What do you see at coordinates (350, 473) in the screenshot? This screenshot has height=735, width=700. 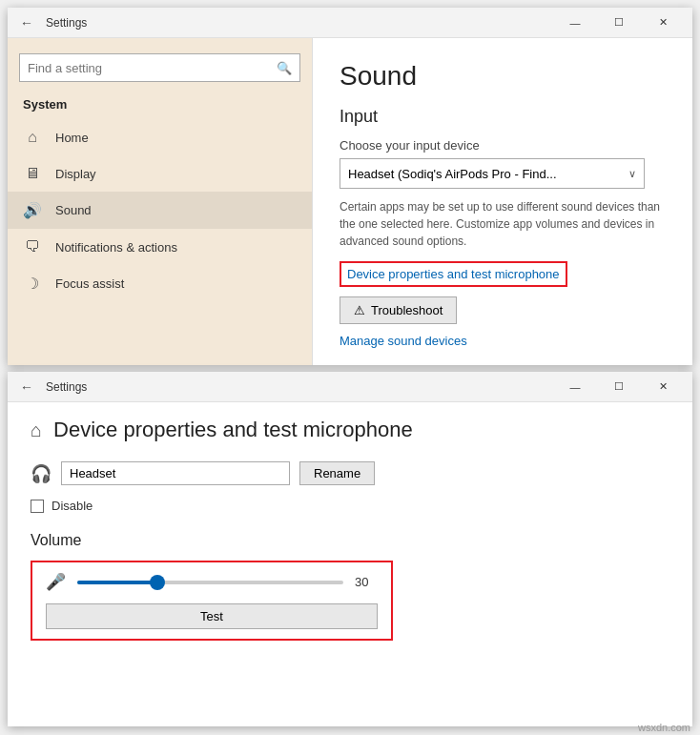 I see `device-name-row: 🎧 Rename` at bounding box center [350, 473].